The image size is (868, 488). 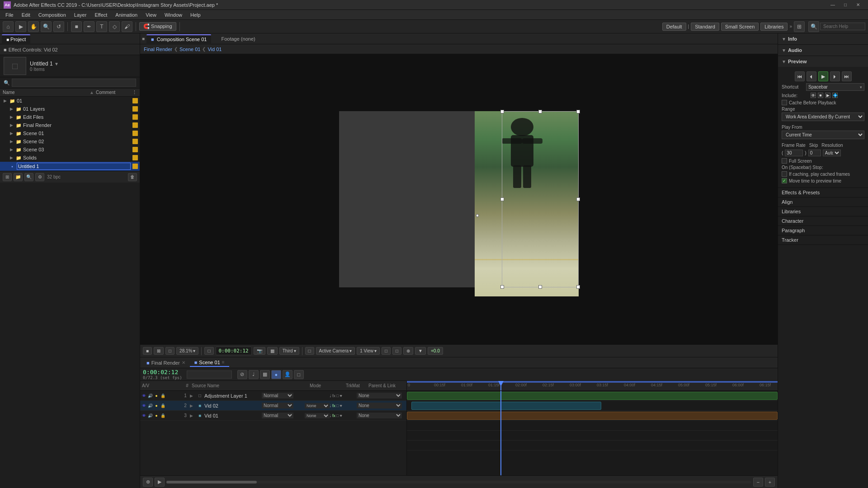 What do you see at coordinates (223, 362) in the screenshot?
I see `close-scene01-tab: ≡` at bounding box center [223, 362].